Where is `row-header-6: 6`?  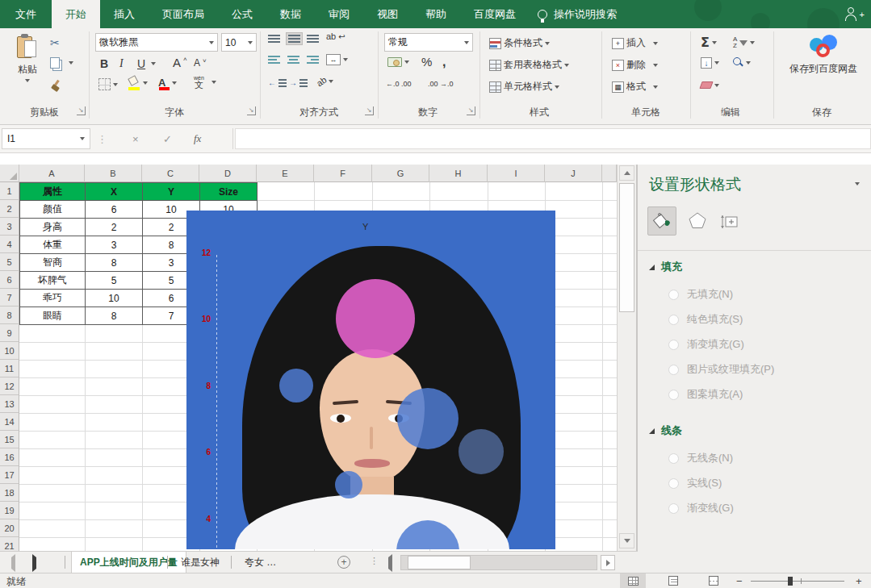 row-header-6: 6 is located at coordinates (10, 280).